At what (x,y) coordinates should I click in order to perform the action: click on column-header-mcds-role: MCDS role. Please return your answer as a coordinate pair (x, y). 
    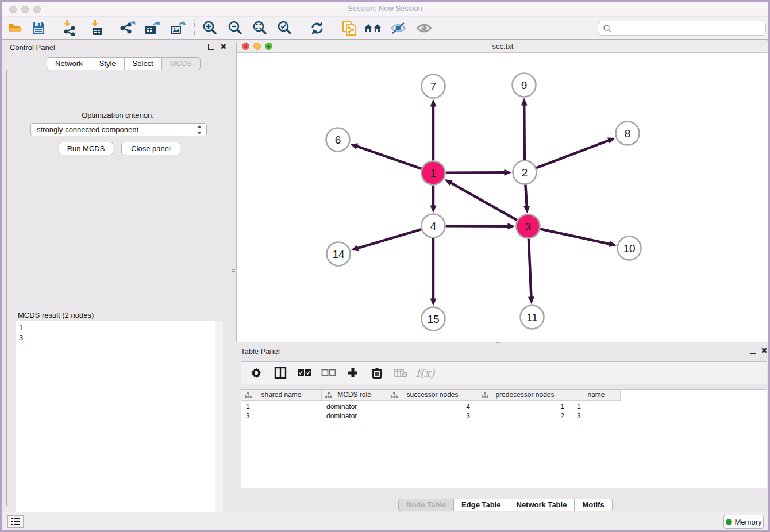
    Looking at the image, I should click on (355, 395).